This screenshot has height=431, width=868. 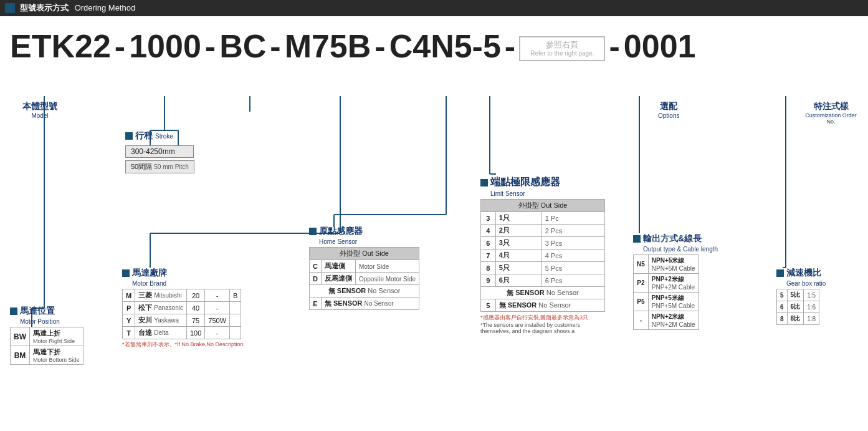 I want to click on model-c4n5: C4N5-5, so click(x=445, y=46).